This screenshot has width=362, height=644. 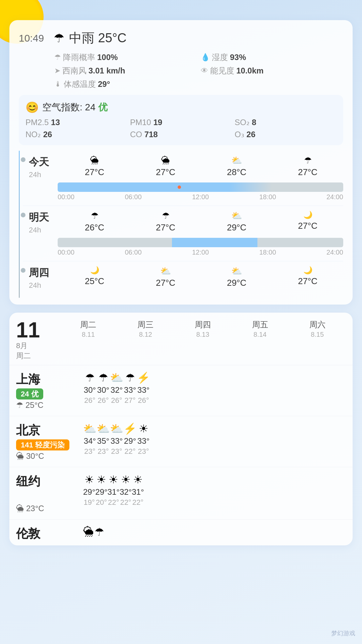 I want to click on air-stats-grid: PM2.5 13 PM10 19 SO₂ 8 NO₂ 26 CO 718 O₃ …, so click(x=181, y=128).